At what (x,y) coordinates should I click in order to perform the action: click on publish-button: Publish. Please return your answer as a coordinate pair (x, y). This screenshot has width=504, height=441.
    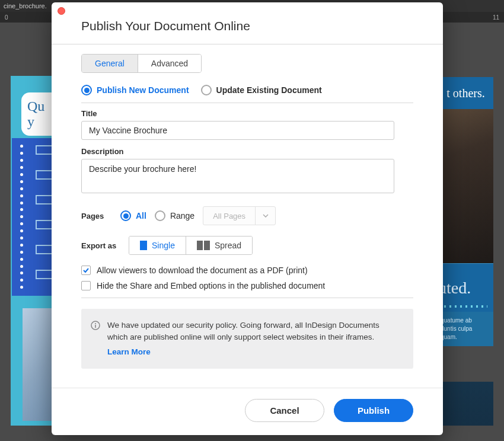
    Looking at the image, I should click on (374, 410).